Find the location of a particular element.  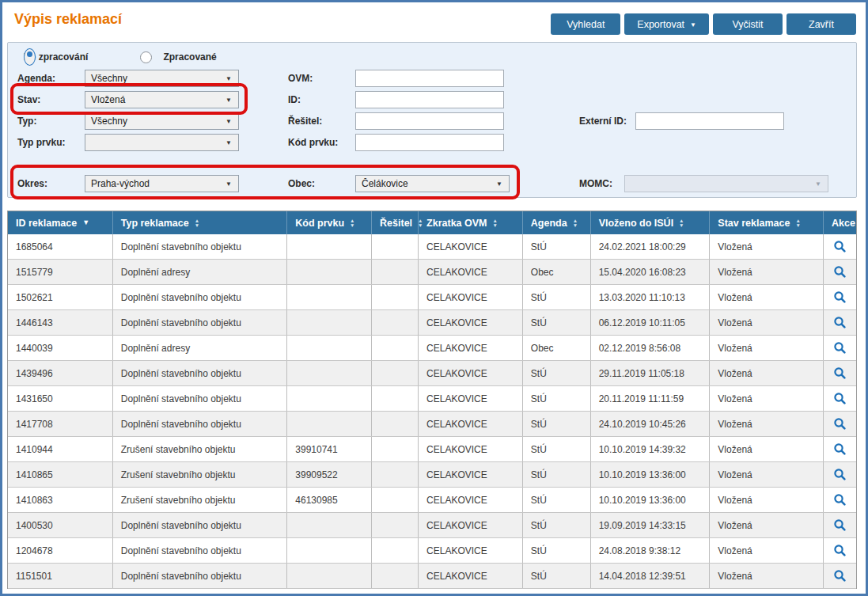

table-row: 1410944Zrušení stavebního objektu3991074… is located at coordinates (432, 450).